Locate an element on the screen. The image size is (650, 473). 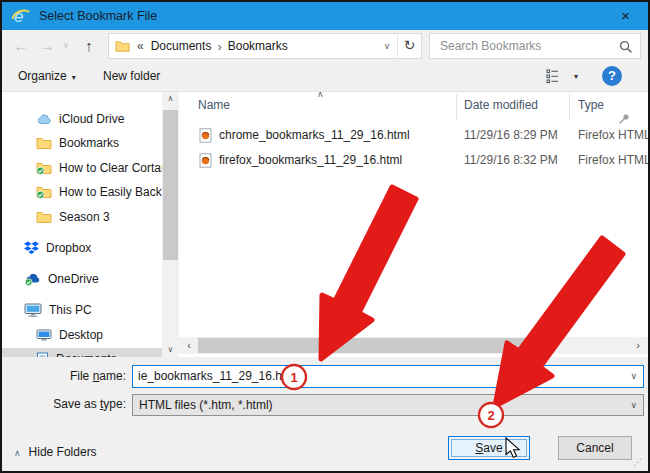
computer-icon is located at coordinates (33, 310).